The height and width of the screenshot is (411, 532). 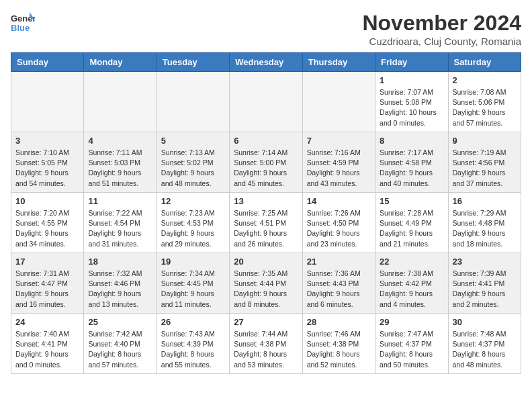 I want to click on table-cell: 6Sunrise: 7:14 AMSunset: 5:00 PMDaylight…, so click(x=266, y=163).